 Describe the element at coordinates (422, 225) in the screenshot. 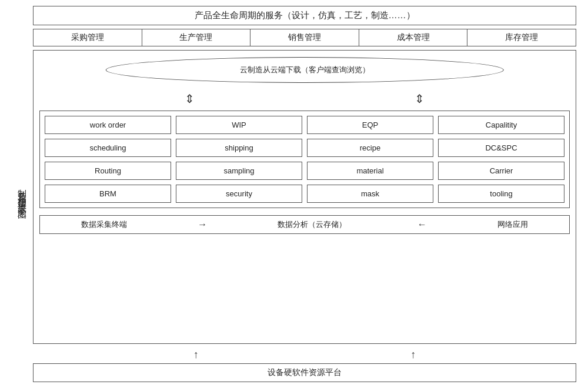

I see `arrow-left-1: ←` at that location.